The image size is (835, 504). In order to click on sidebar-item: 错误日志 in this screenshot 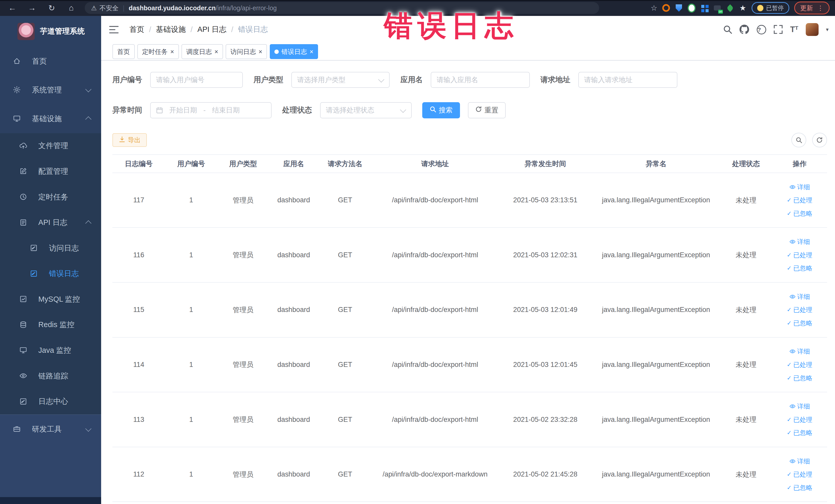, I will do `click(50, 274)`.